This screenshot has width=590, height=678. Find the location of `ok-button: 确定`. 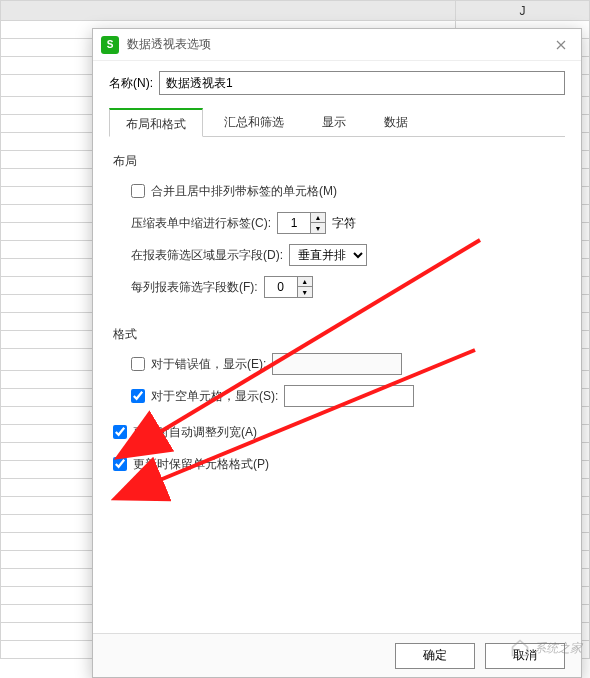

ok-button: 确定 is located at coordinates (435, 656).